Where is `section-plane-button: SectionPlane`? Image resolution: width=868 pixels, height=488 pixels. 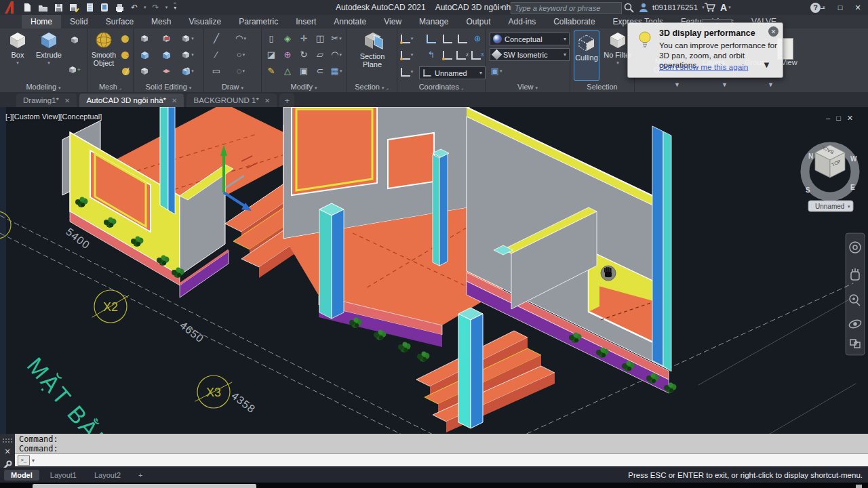 section-plane-button: SectionPlane is located at coordinates (372, 50).